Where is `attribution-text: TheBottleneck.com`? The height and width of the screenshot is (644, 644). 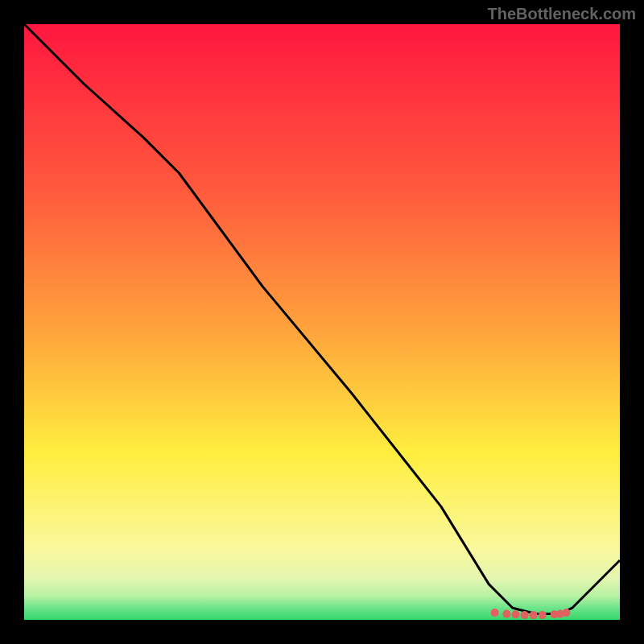
attribution-text: TheBottleneck.com is located at coordinates (562, 14).